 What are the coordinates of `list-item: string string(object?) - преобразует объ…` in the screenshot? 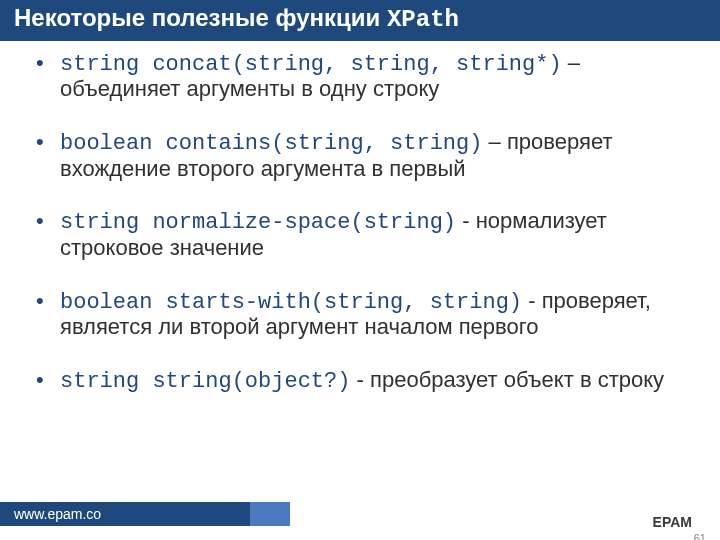 It's located at (365, 382).